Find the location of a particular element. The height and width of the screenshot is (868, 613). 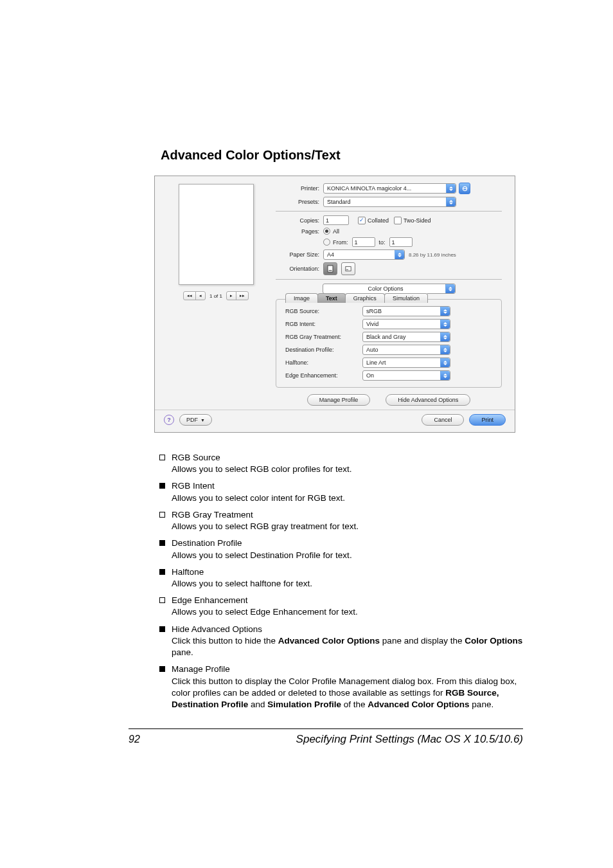

printer-value: KONICA MINOLTA magicolor 4... is located at coordinates (387, 188).